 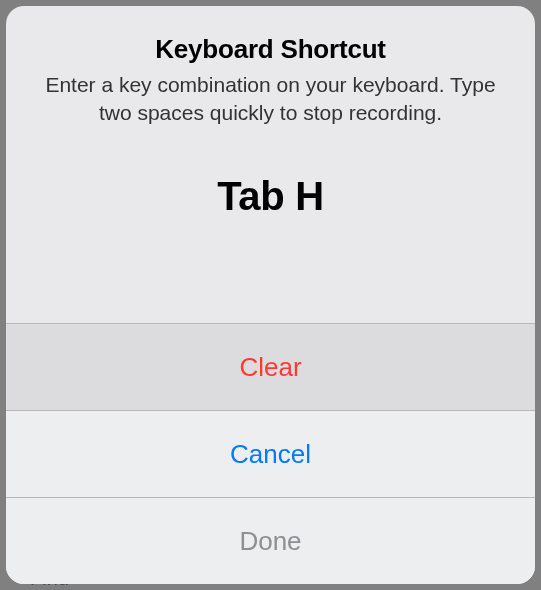 What do you see at coordinates (270, 454) in the screenshot?
I see `cancel-button: Cancel` at bounding box center [270, 454].